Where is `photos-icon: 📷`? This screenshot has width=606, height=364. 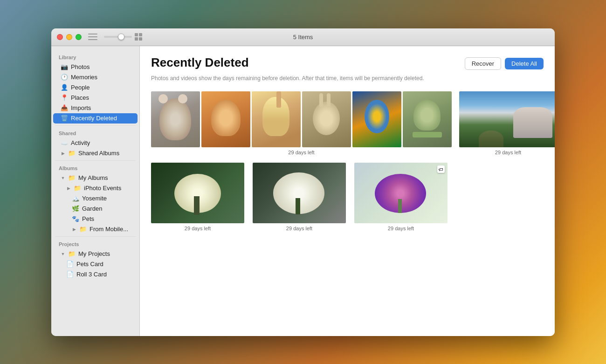
photos-icon: 📷 is located at coordinates (64, 67).